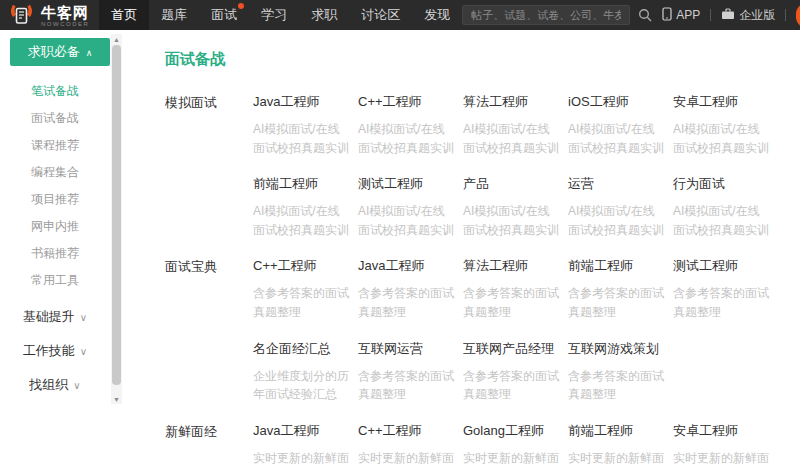 Image resolution: width=800 pixels, height=465 pixels. Describe the element at coordinates (55, 92) in the screenshot. I see `sidebar-item-笔试备战: 笔试备战` at that location.